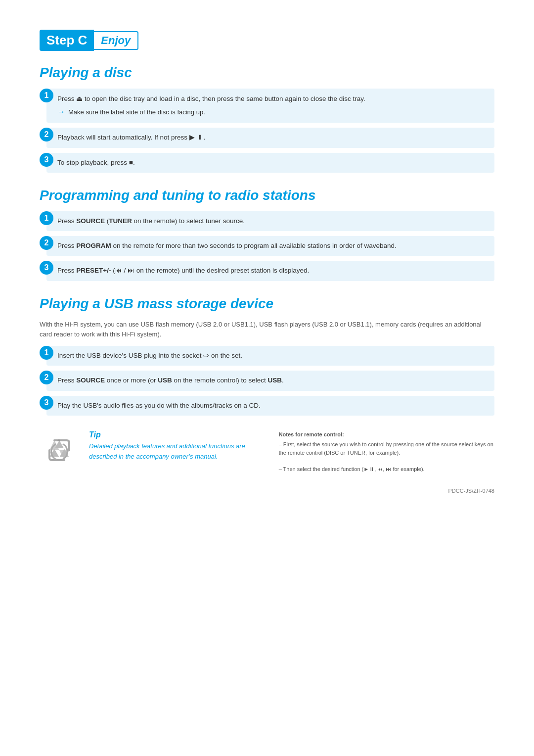  What do you see at coordinates (267, 356) in the screenshot?
I see `usb-section: Playing a USB mass storage device With t…` at bounding box center [267, 356].